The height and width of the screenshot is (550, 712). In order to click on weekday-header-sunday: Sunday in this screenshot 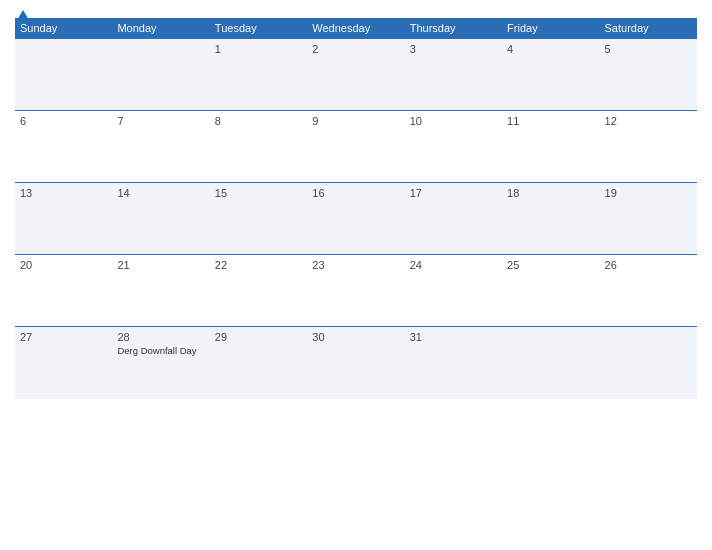, I will do `click(64, 28)`.